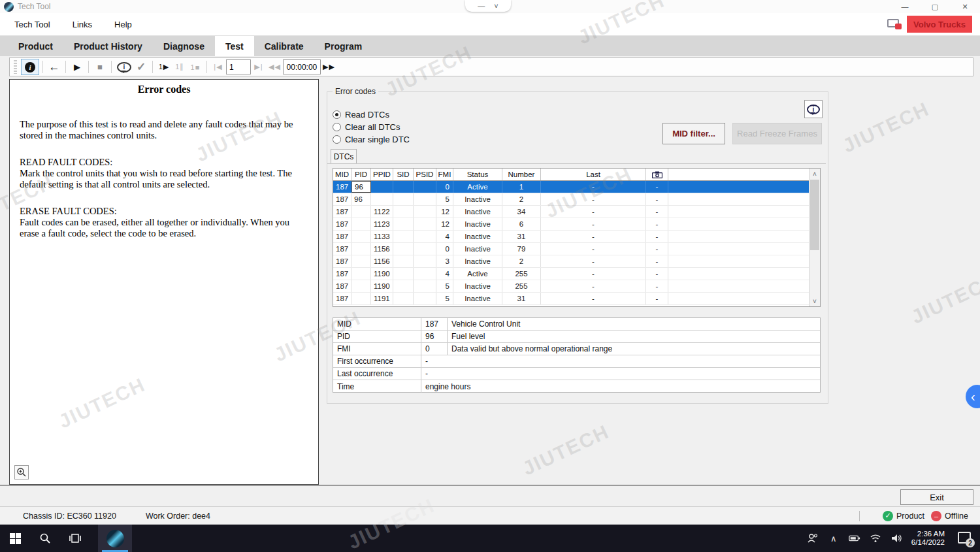  I want to click on run-info-toggle-icon: i, so click(30, 67).